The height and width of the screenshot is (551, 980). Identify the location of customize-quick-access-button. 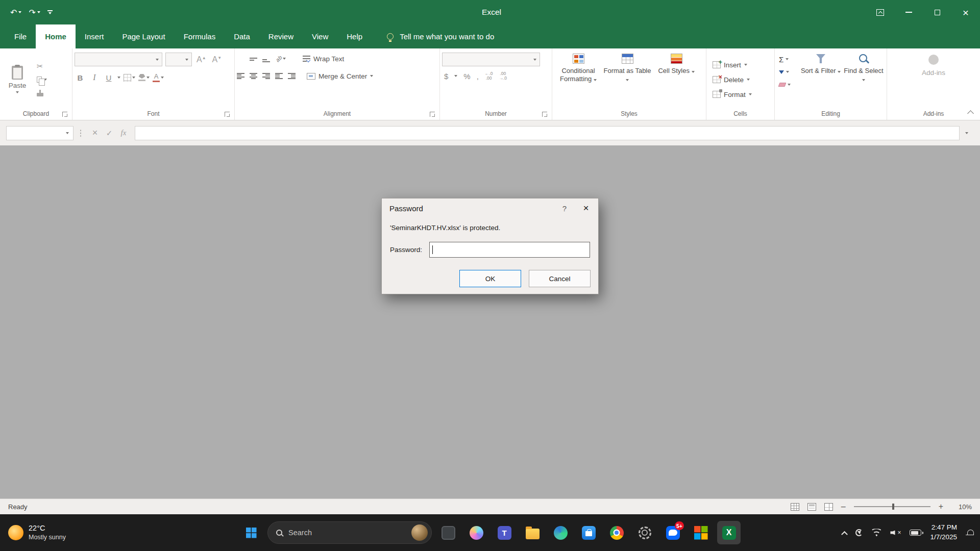
(50, 12).